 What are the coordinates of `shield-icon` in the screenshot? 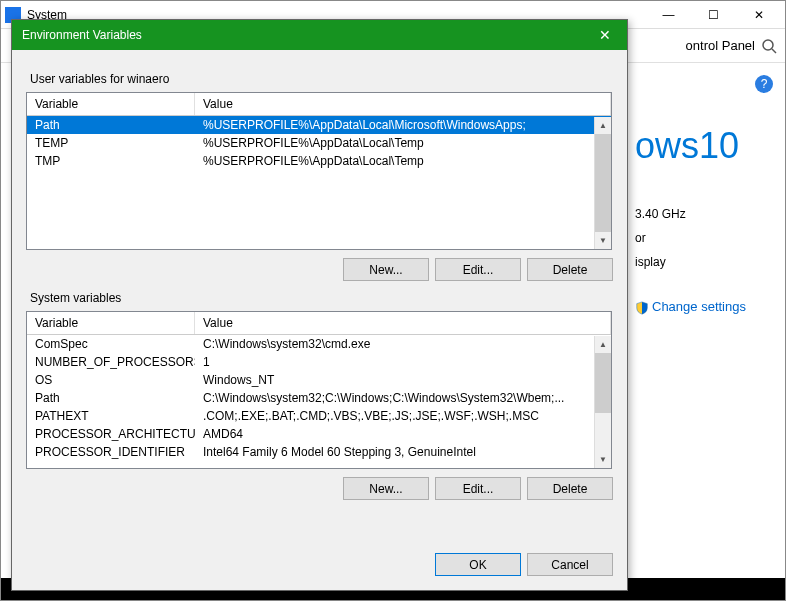 It's located at (642, 308).